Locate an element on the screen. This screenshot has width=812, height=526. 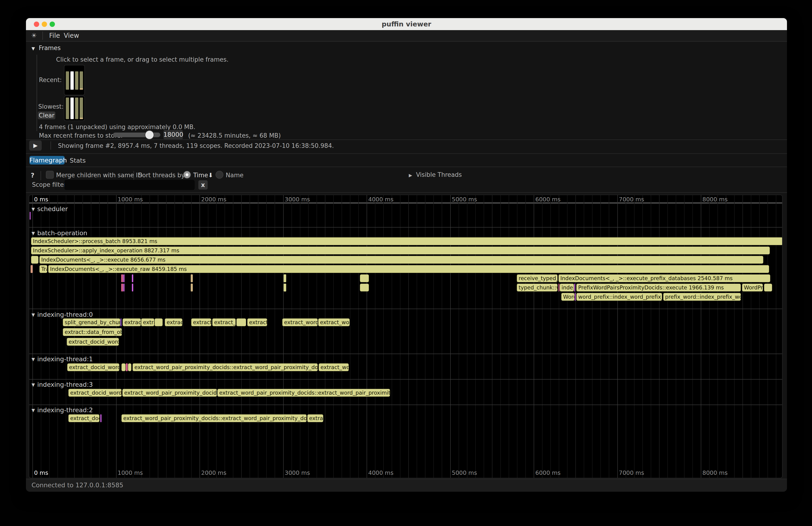
menu-view: View is located at coordinates (72, 35).